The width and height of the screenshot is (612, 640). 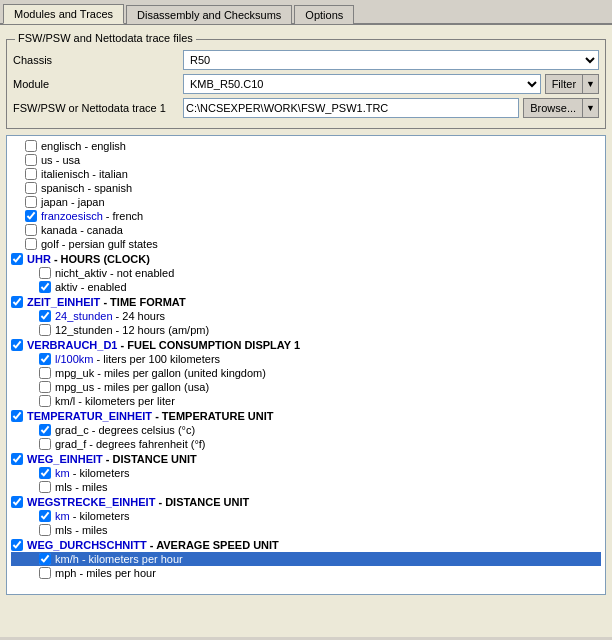 I want to click on browse-arrow: ▼, so click(x=591, y=108).